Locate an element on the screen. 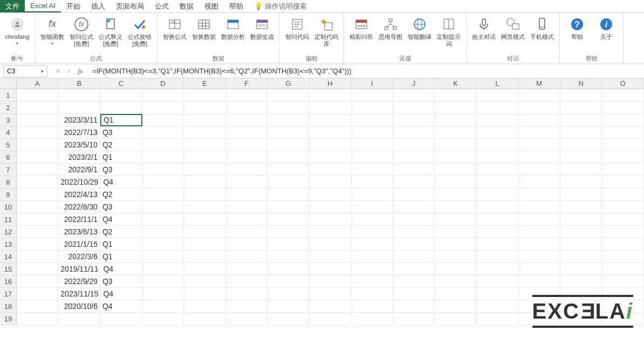 The width and height of the screenshot is (644, 344). column-header: C is located at coordinates (121, 83).